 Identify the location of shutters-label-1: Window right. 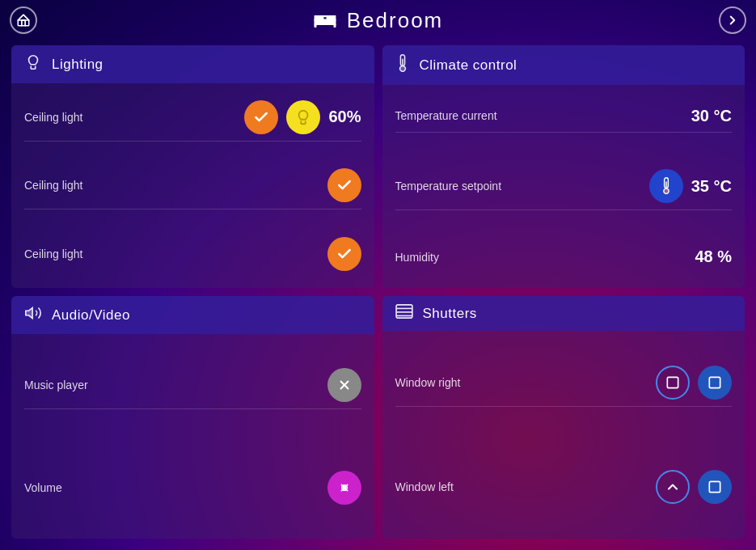
(429, 383).